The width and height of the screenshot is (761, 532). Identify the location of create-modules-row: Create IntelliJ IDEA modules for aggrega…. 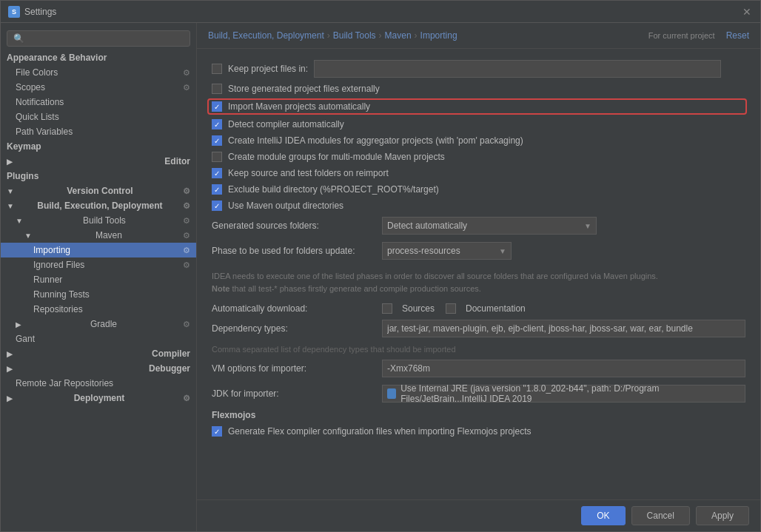
(478, 141).